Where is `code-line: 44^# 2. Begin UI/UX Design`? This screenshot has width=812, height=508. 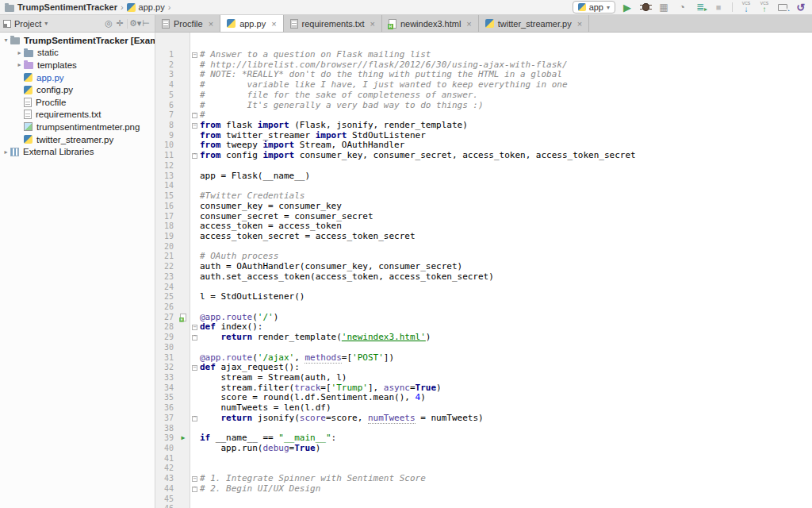
code-line: 44^# 2. Begin UI/UX Design is located at coordinates (484, 489).